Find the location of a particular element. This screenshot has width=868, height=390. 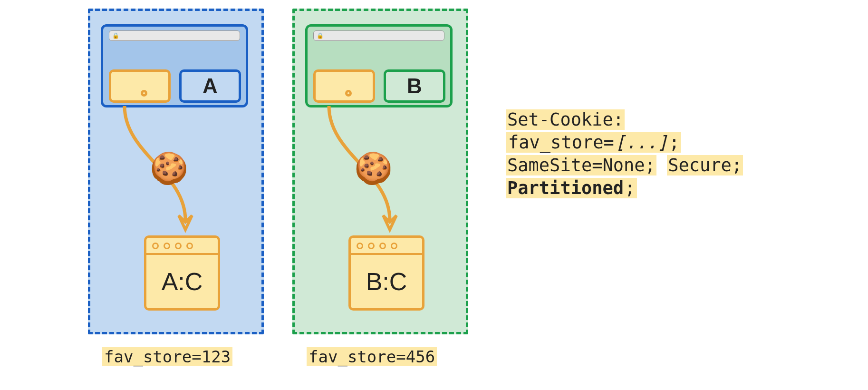

browser-window-a: 🔒 A is located at coordinates (174, 66).